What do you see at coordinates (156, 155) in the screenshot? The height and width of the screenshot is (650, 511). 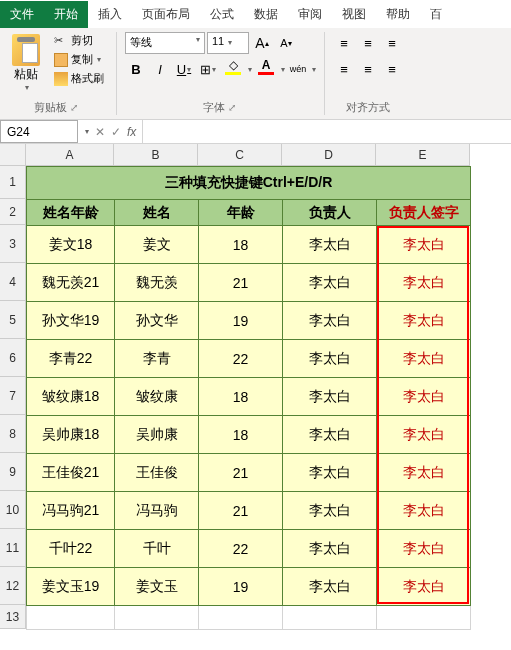 I see `column-header-B: B` at bounding box center [156, 155].